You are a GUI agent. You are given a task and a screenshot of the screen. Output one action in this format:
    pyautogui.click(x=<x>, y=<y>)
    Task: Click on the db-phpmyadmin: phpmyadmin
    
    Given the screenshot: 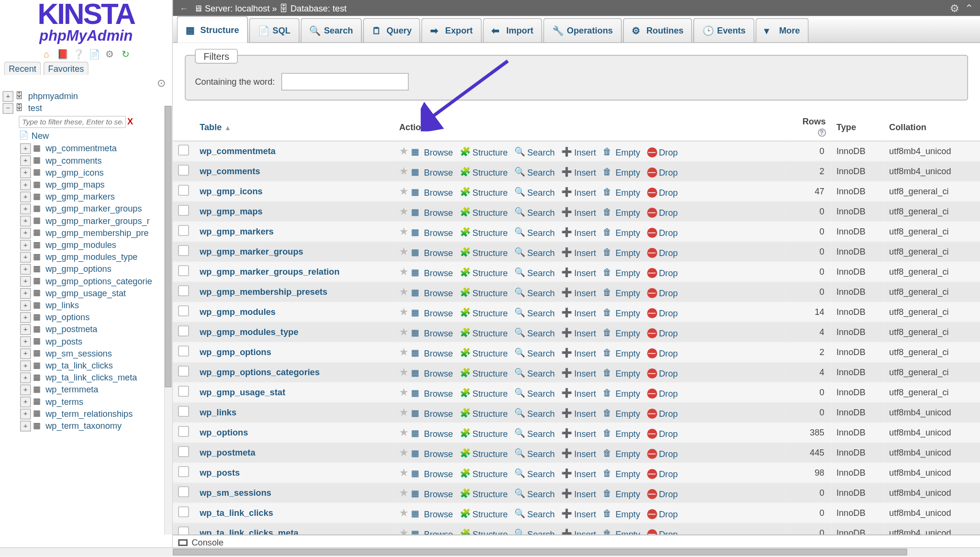 What is the action you would take?
    pyautogui.click(x=53, y=97)
    